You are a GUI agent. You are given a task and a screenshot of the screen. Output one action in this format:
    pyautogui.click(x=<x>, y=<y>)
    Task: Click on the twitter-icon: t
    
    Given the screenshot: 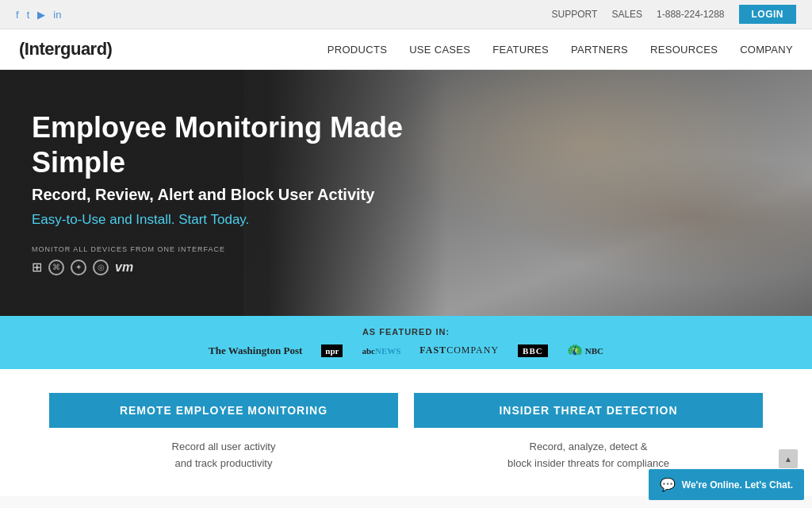 What is the action you would take?
    pyautogui.click(x=29, y=14)
    